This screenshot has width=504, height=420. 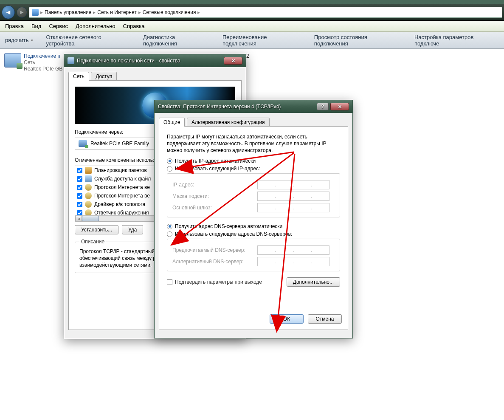 What do you see at coordinates (293, 196) in the screenshot?
I see `subnet-mask-input: ...` at bounding box center [293, 196].